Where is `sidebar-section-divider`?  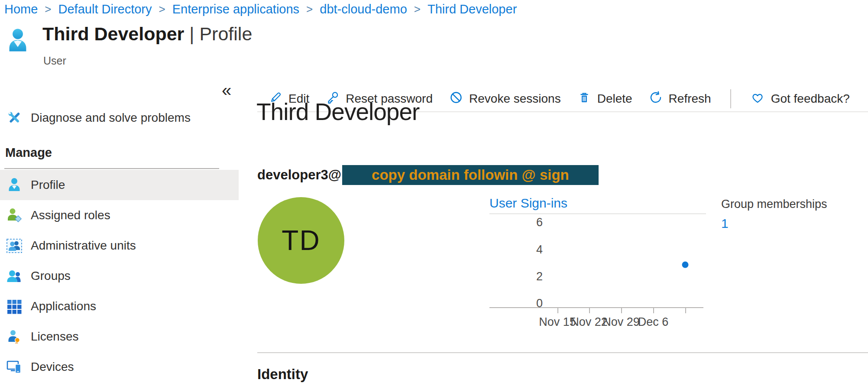
sidebar-section-divider is located at coordinates (112, 169).